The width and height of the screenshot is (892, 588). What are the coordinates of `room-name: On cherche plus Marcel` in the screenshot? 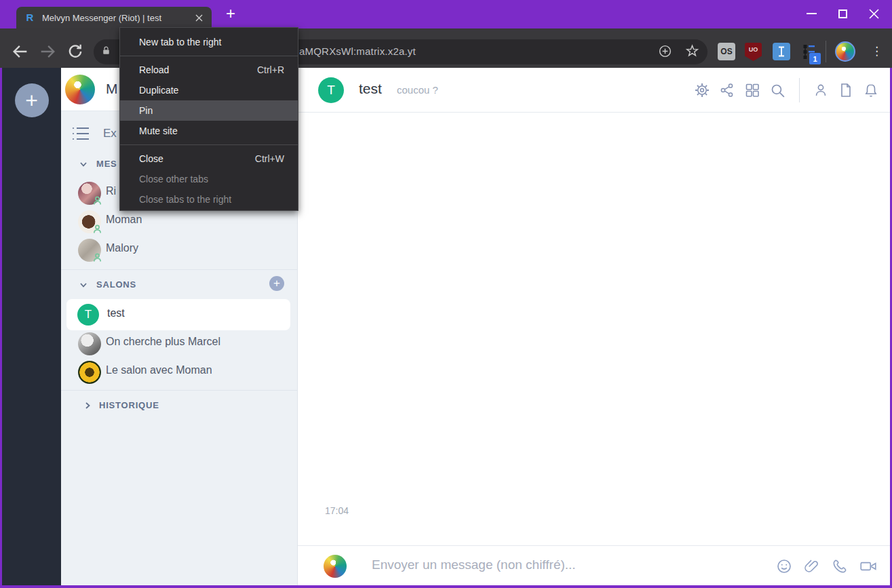 It's located at (163, 342).